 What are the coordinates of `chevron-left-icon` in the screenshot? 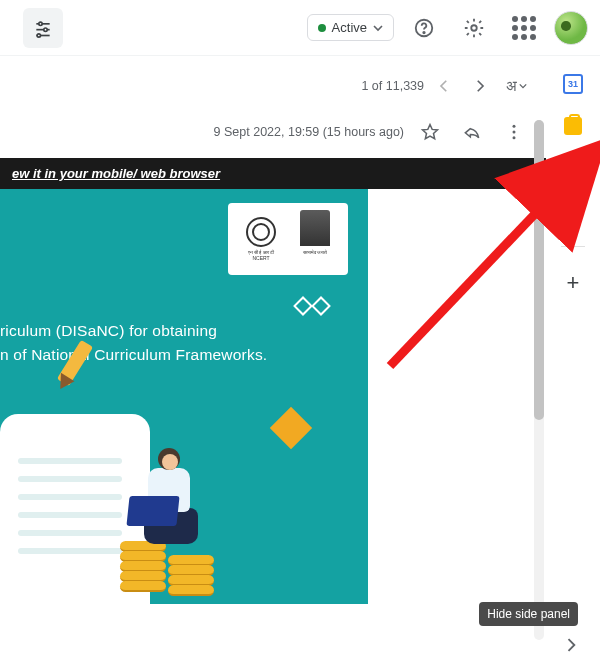 It's located at (444, 86).